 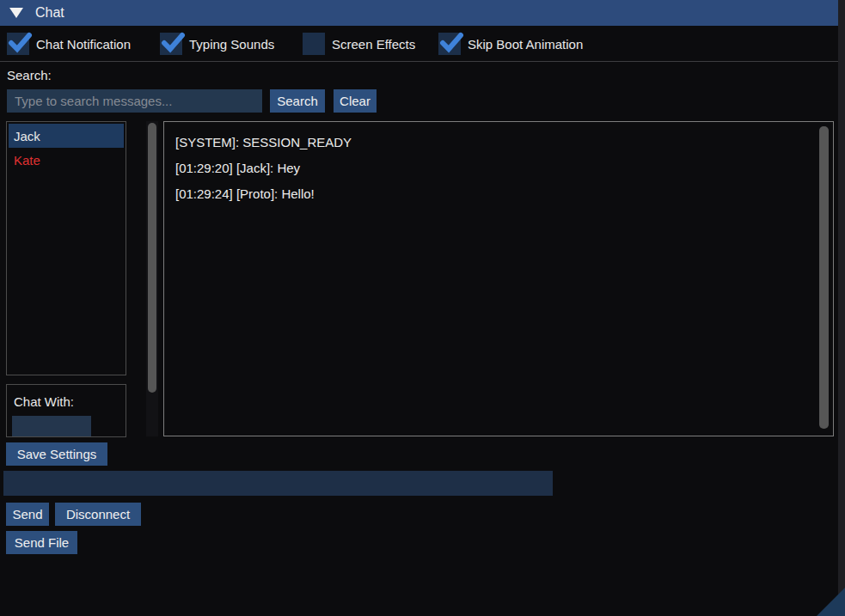 I want to click on divider, so click(x=419, y=62).